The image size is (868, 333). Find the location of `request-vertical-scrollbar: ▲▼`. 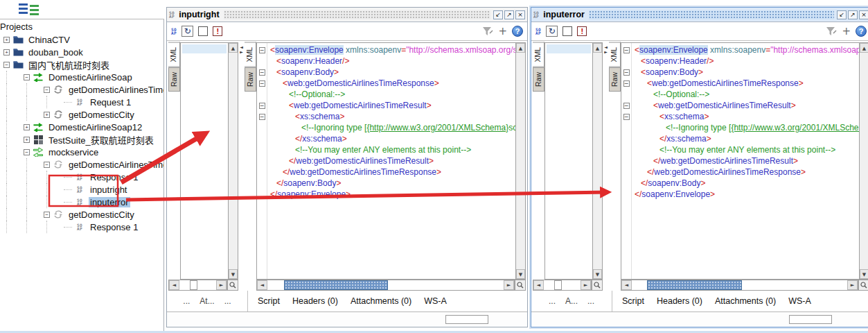

request-vertical-scrollbar: ▲▼ is located at coordinates (233, 161).